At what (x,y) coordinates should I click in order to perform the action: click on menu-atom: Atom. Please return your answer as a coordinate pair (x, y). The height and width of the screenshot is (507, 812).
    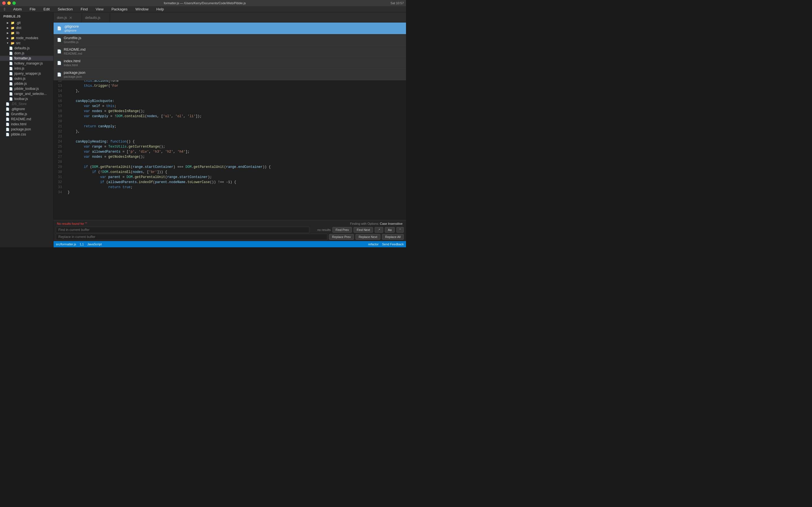
    Looking at the image, I should click on (17, 9).